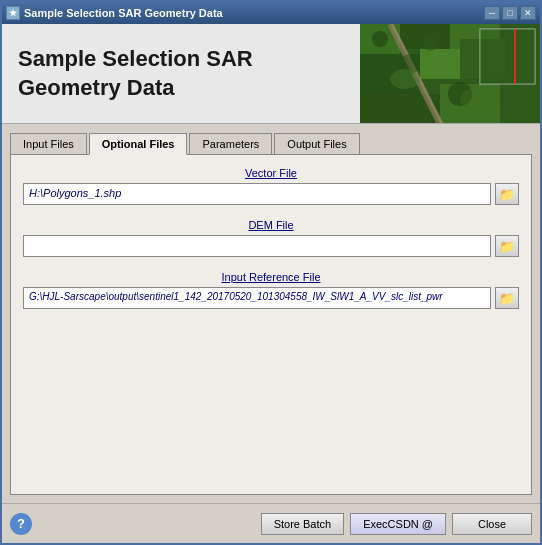  I want to click on vector-file-section: Vector File H:\Polygons_1.shp 📁, so click(271, 186).